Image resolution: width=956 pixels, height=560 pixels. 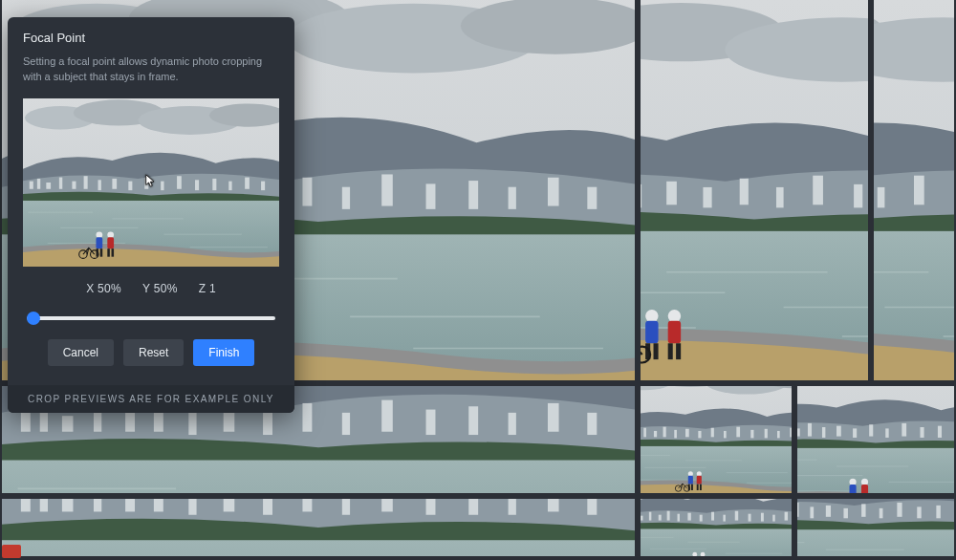 What do you see at coordinates (151, 183) in the screenshot?
I see `focal-point-preview` at bounding box center [151, 183].